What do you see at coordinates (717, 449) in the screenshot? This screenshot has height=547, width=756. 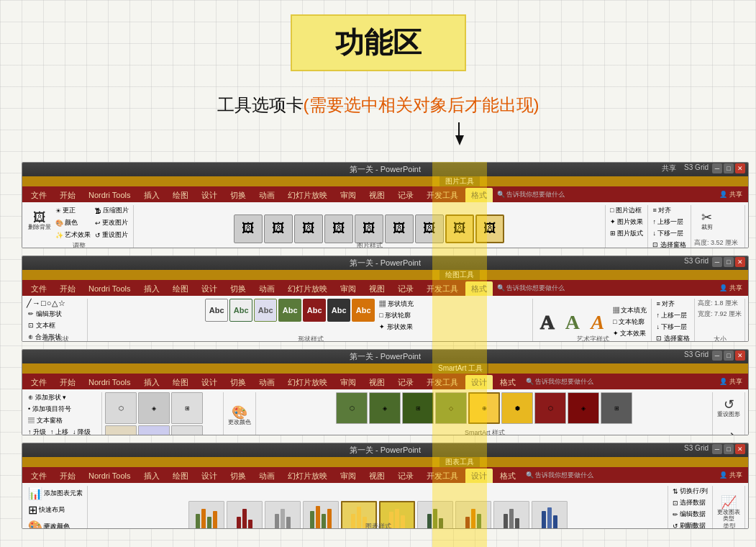 I see `minimize-btn-4: ─` at bounding box center [717, 449].